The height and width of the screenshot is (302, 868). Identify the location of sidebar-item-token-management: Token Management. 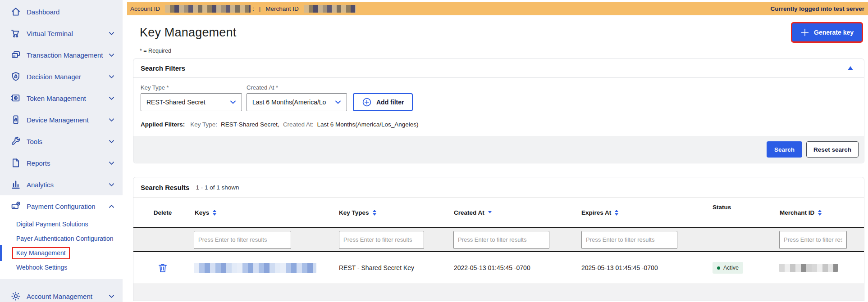
(61, 98).